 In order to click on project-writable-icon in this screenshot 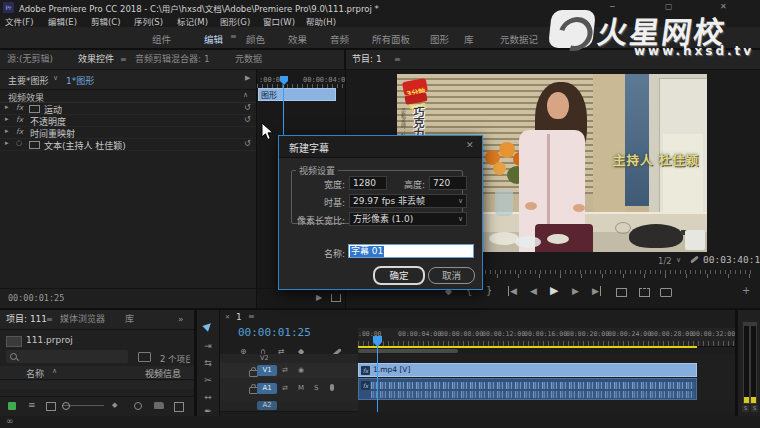, I will do `click(12, 406)`.